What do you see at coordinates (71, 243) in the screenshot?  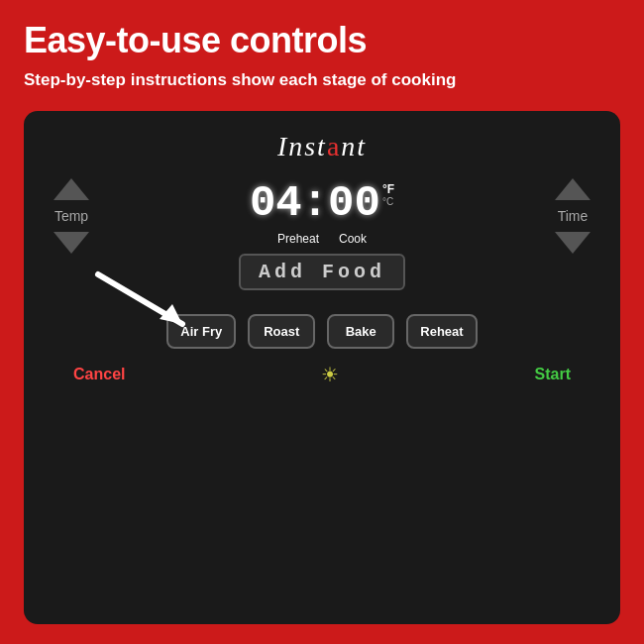 I see `temp-down-arrow` at bounding box center [71, 243].